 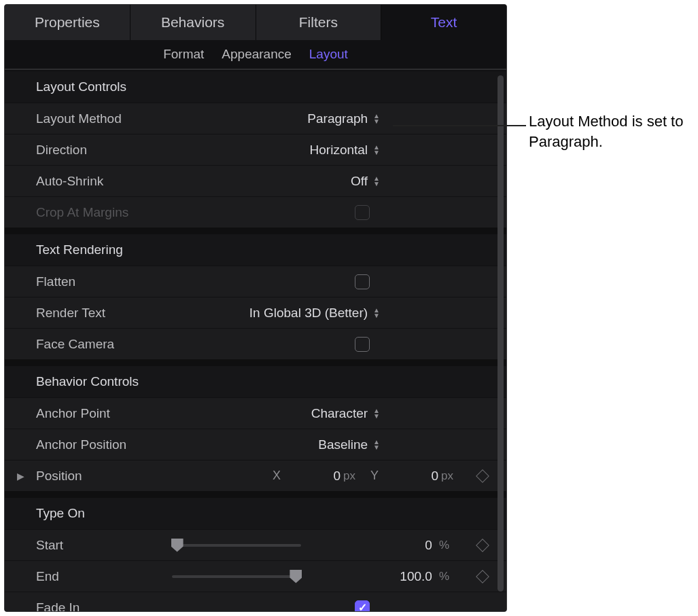 What do you see at coordinates (256, 55) in the screenshot?
I see `text-subtabs: Format Appearance Layout` at bounding box center [256, 55].